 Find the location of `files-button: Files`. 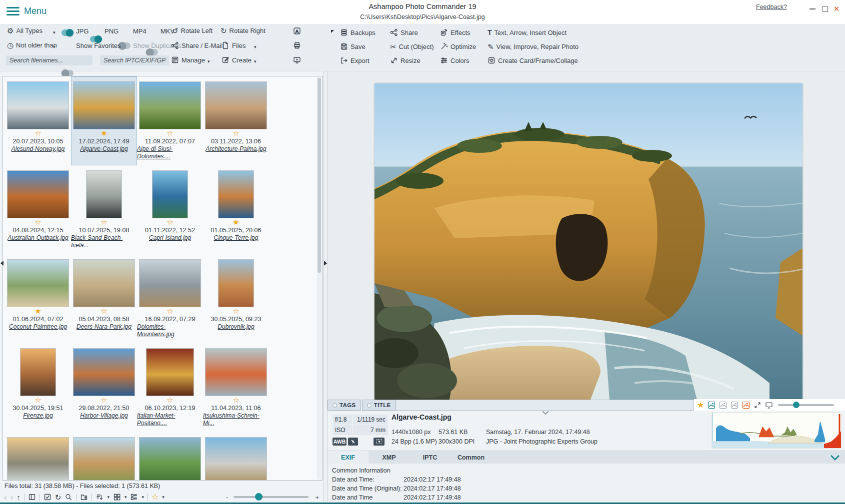

files-button: Files is located at coordinates (234, 45).